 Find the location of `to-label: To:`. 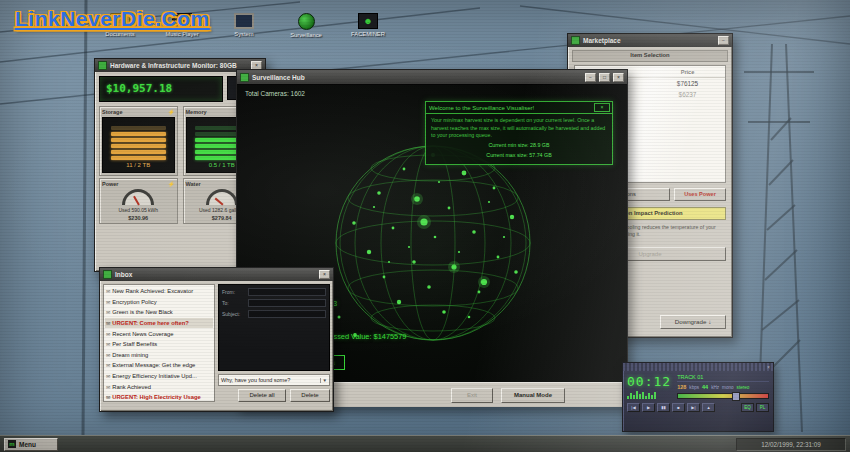

to-label: To: is located at coordinates (234, 303).